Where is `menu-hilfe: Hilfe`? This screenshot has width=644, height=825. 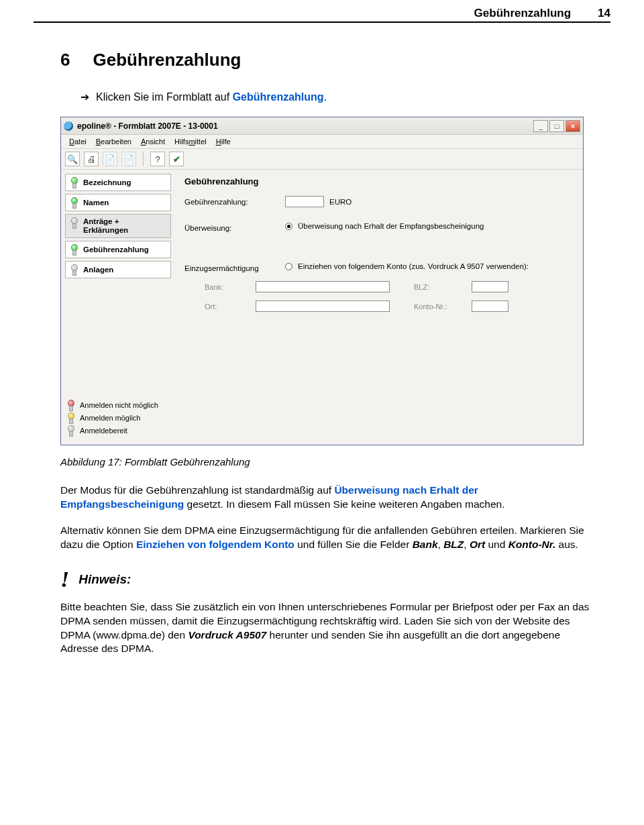 menu-hilfe: Hilfe is located at coordinates (223, 142).